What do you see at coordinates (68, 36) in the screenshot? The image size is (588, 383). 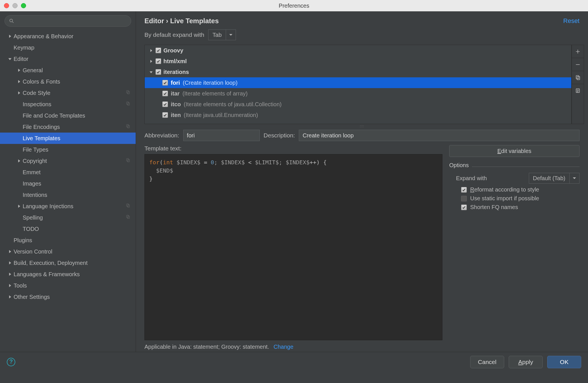 I see `sidebar-item-appearance-behavior: Appearance & Behavior` at bounding box center [68, 36].